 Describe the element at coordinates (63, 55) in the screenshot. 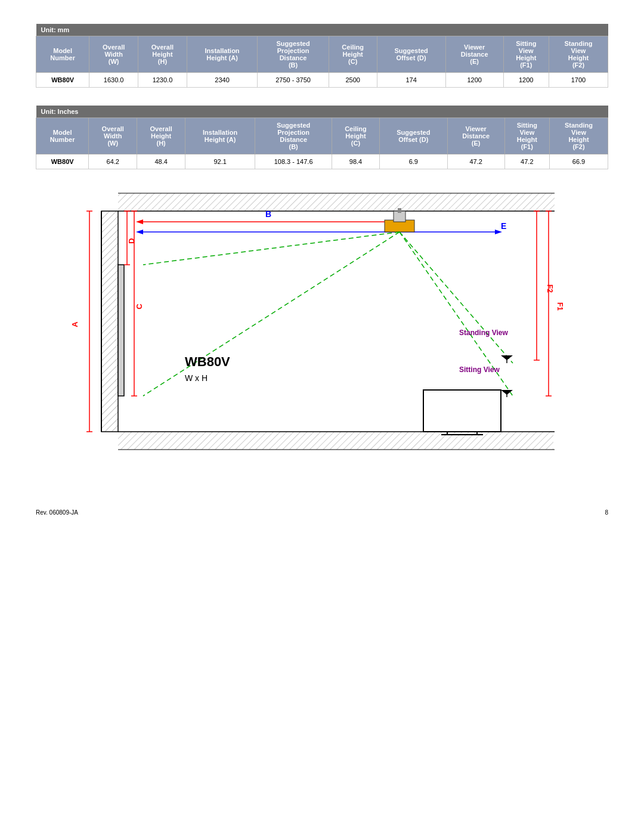

I see `col-model: ModelNumber` at that location.